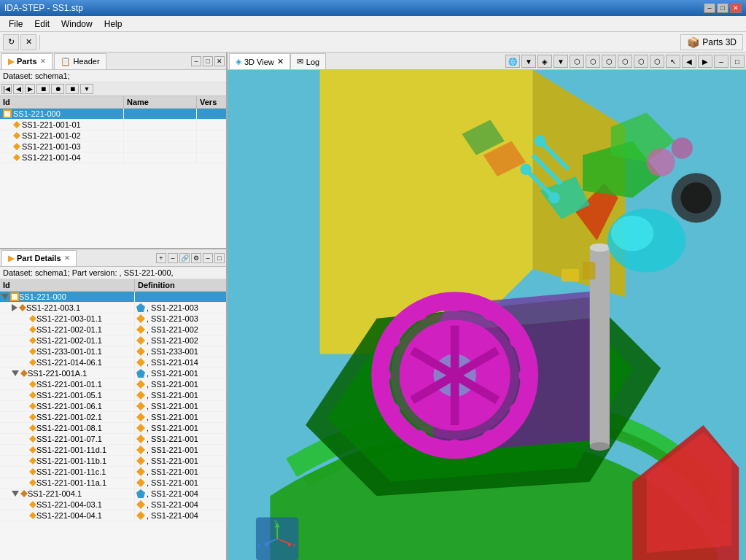  I want to click on details-table-row: SS1-221-003-01.1 , SS1-221-003, so click(113, 319).